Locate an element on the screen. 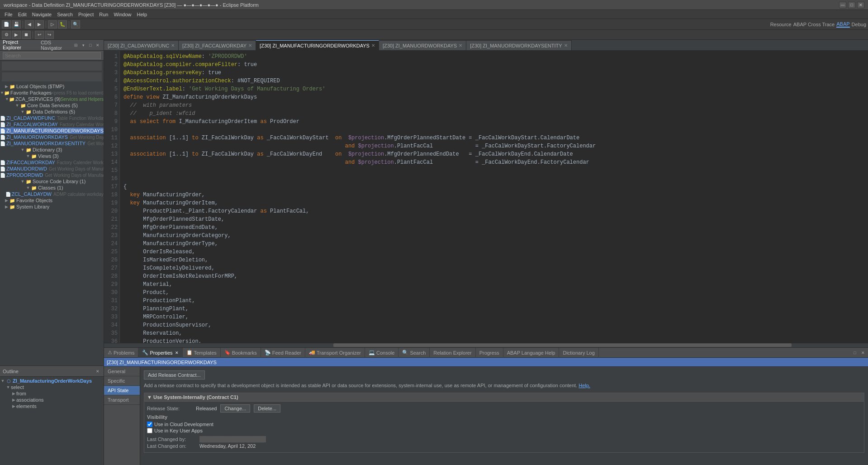  tree-zca-services: ▼ 📁 ZCA_SERVICES (9) Services and Helper… is located at coordinates (52, 99).